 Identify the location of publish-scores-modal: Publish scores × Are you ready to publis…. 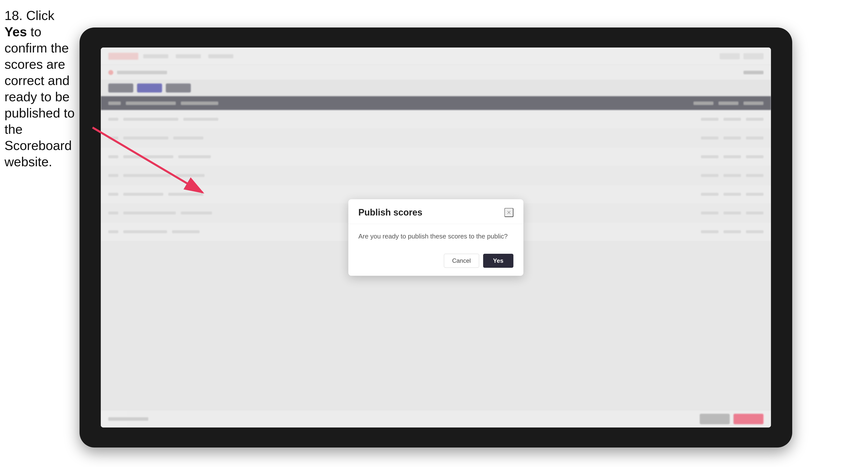
(436, 237).